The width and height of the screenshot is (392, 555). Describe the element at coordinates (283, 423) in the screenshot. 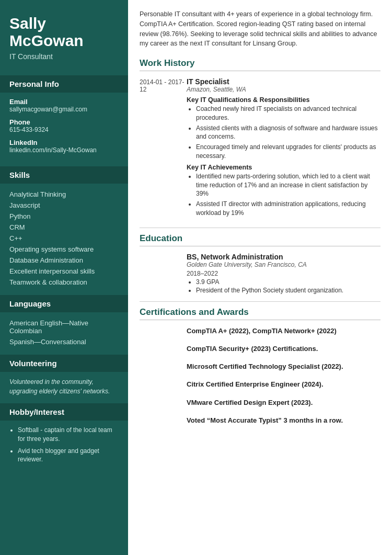

I see `cert-content: Voted “Most Accurate Typist” 3 months in…` at that location.